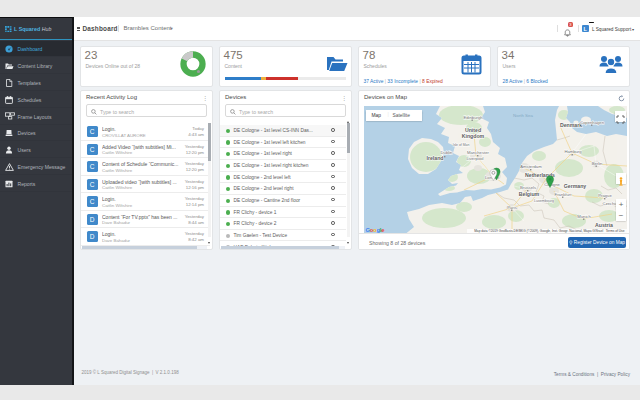 This screenshot has width=640, height=400. Describe the element at coordinates (523, 116) in the screenshot. I see `svg-text: North Sea` at that location.